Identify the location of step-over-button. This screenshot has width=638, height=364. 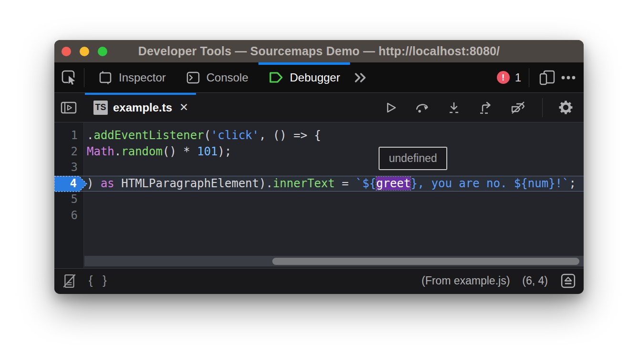
(422, 108).